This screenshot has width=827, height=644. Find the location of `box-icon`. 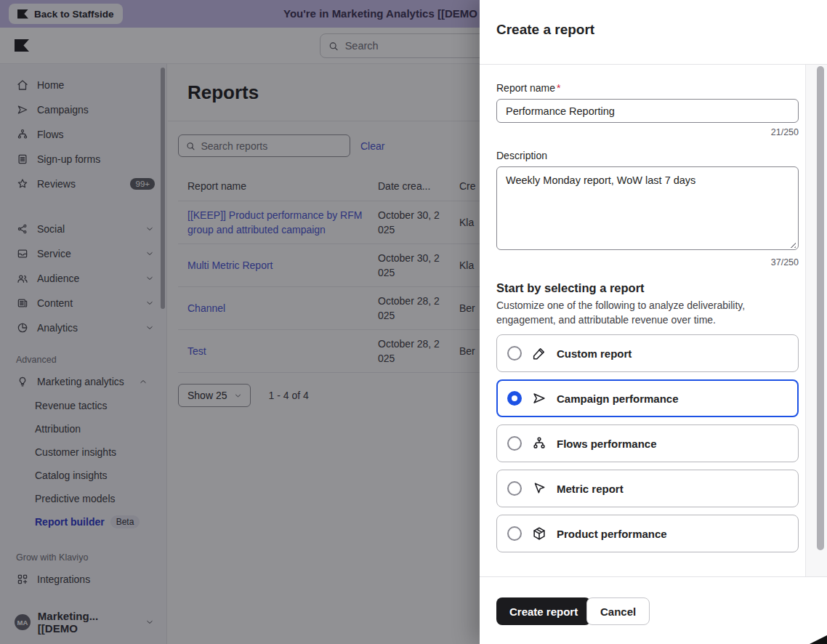

box-icon is located at coordinates (539, 534).